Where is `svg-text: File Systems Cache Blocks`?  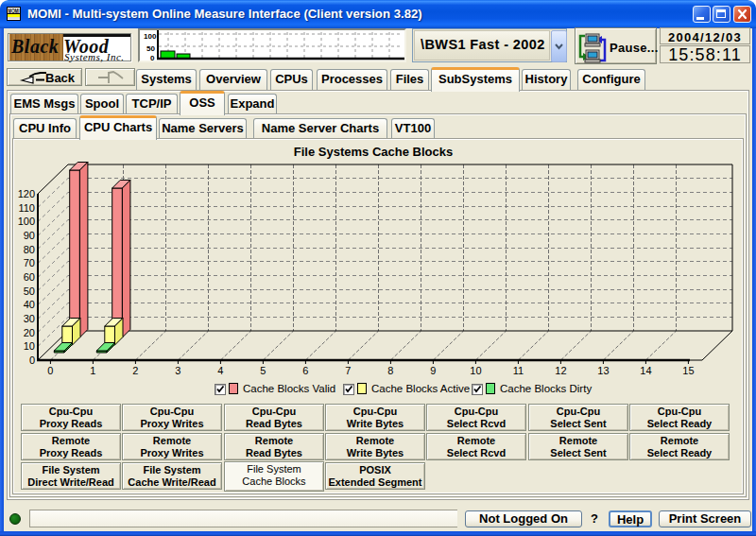
svg-text: File Systems Cache Blocks is located at coordinates (373, 151).